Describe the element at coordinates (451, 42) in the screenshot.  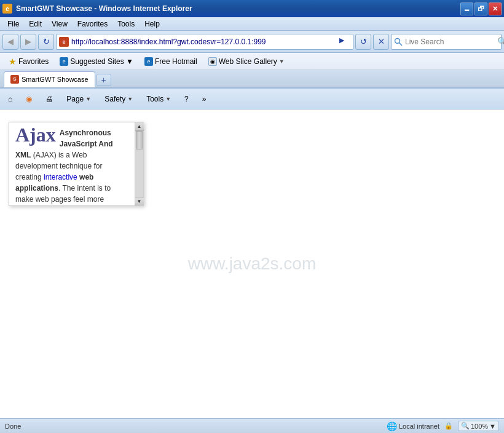
I see `search-input` at that location.